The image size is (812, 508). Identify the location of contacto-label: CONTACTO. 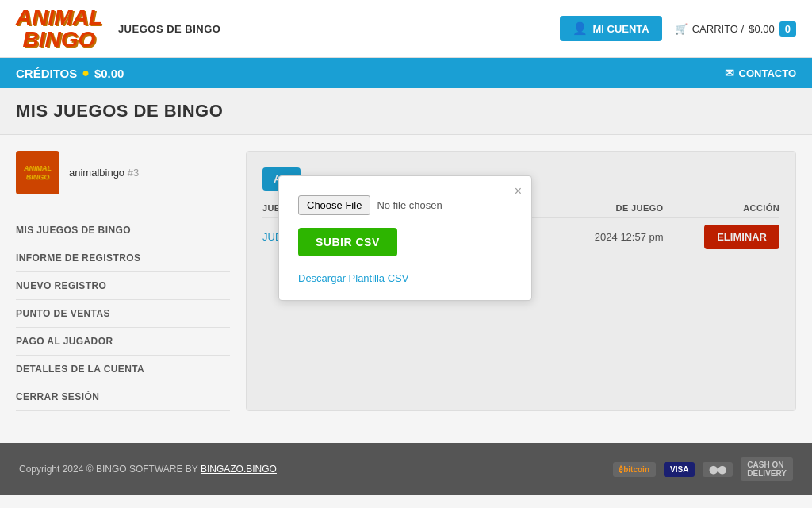
(768, 73).